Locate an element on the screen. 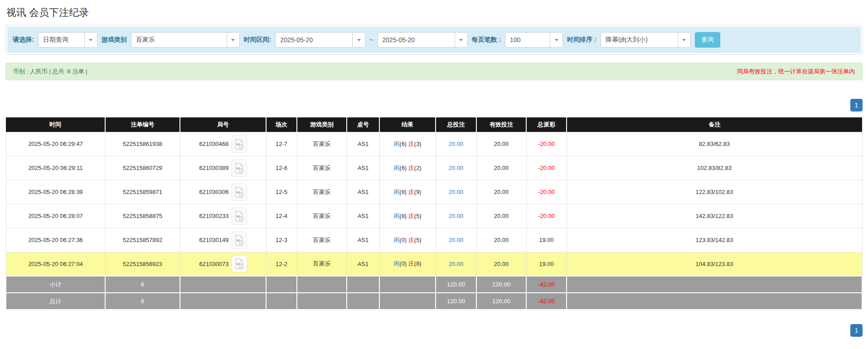 Image resolution: width=868 pixels, height=349 pixels. subtotal-row: 小计 6 120.00 120.00 -42.00 is located at coordinates (434, 285).